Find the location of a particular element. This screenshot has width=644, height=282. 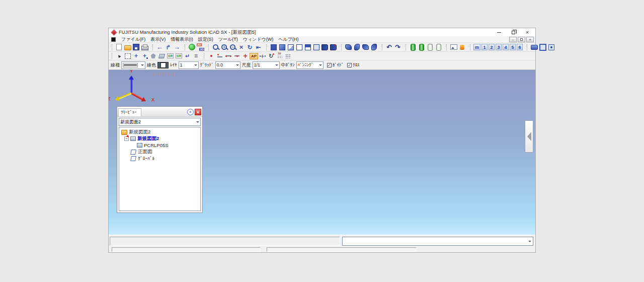

linetype-combo is located at coordinates (133, 65).